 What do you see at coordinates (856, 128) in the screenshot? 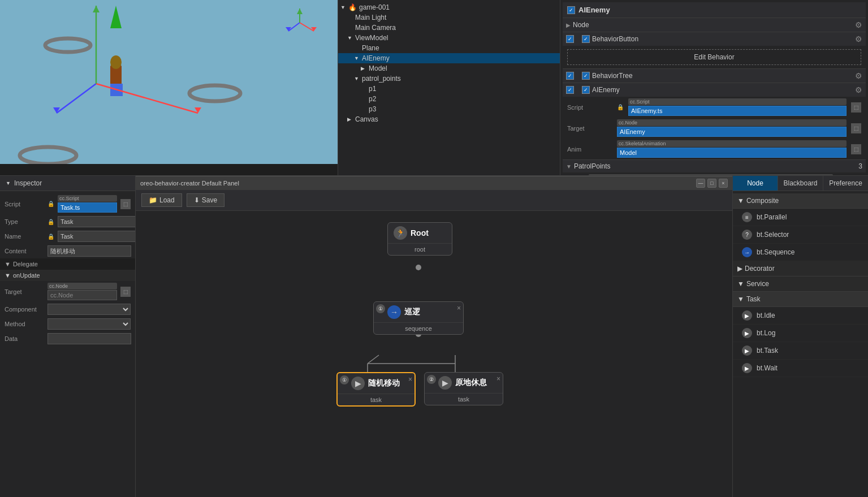
I see `target-link-button: ⬚` at bounding box center [856, 128].